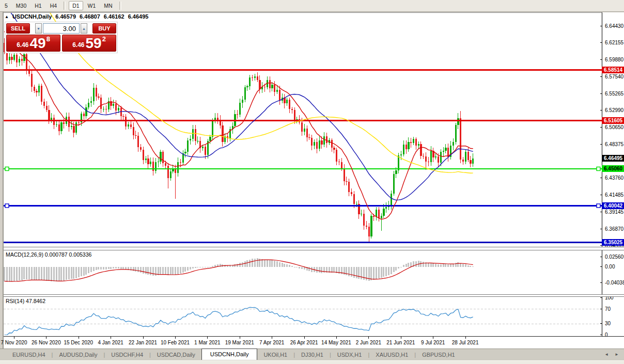 The image size is (624, 364). I want to click on date-label: 1 Mar 2021, so click(208, 343).